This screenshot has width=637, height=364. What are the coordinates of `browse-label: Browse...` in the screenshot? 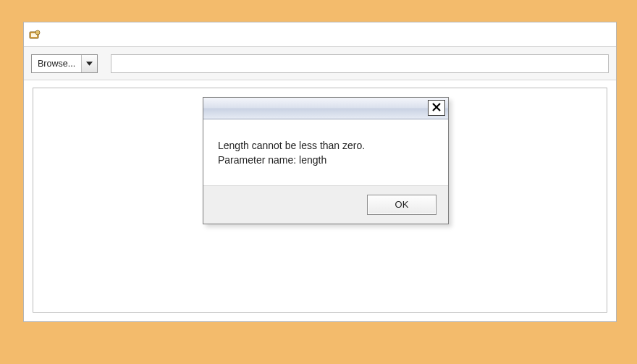 It's located at (56, 64).